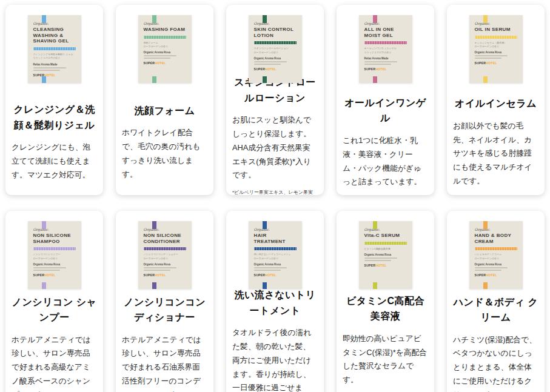 The height and width of the screenshot is (392, 550). Describe the element at coordinates (275, 254) in the screenshot. I see `package-jp-line1: 洗い流さないヘアトリートメント` at that location.